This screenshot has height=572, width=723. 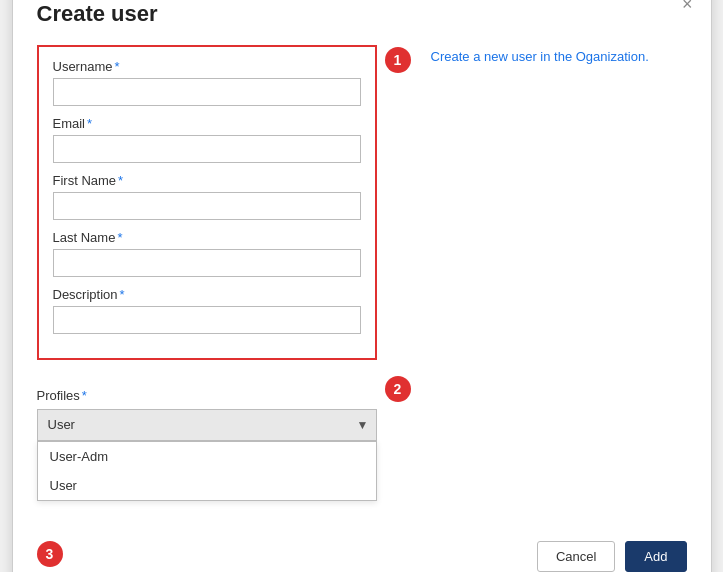 I want to click on profiles-select: User User-Adm, so click(x=207, y=425).